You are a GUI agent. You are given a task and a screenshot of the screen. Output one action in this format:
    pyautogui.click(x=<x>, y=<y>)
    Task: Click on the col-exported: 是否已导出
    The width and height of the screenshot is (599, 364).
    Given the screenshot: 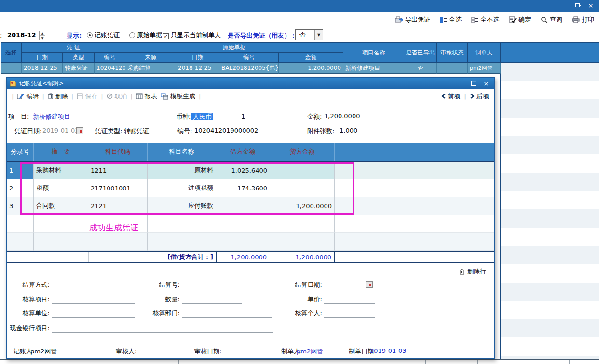 What is the action you would take?
    pyautogui.click(x=421, y=53)
    